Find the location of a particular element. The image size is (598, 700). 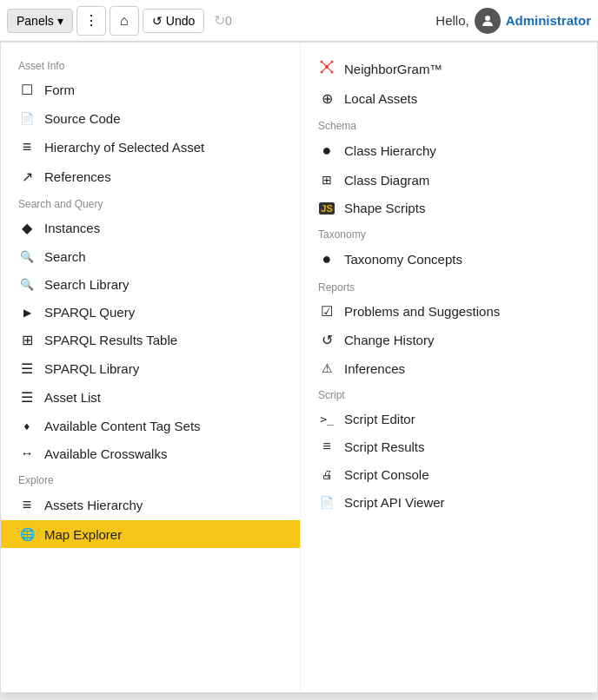

menu-item-search: Search is located at coordinates (150, 256).